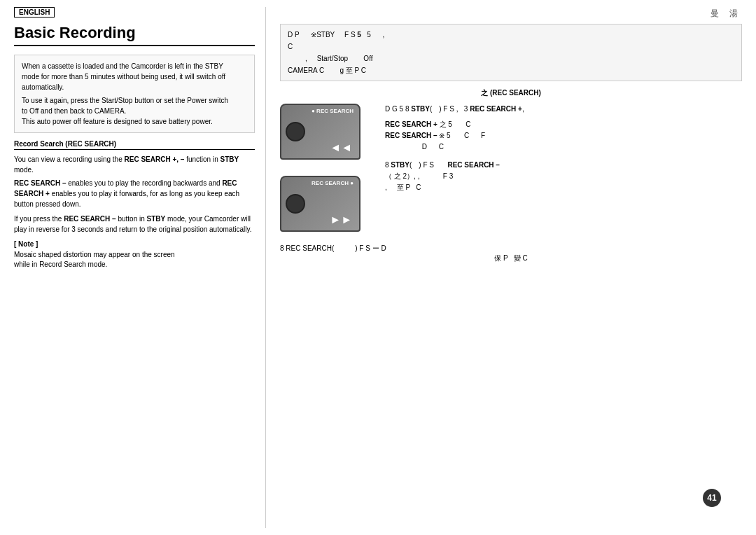 This screenshot has width=756, height=535. What do you see at coordinates (564, 125) in the screenshot?
I see `rec-right-line2: REC SEARCH + 之 5 C` at bounding box center [564, 125].